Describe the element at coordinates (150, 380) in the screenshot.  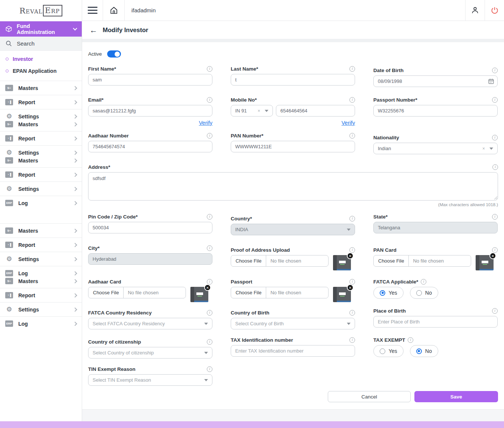
I see `tin-reason-select: Select TIN Exempt Reason` at that location.